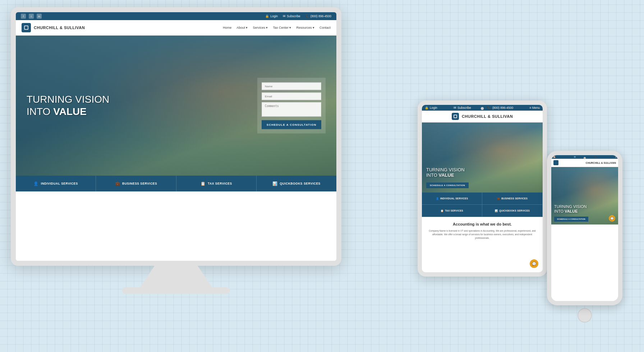  What do you see at coordinates (487, 116) in the screenshot?
I see `tablet-brand-name: CHURCHILL & SULLIVAN` at bounding box center [487, 116].